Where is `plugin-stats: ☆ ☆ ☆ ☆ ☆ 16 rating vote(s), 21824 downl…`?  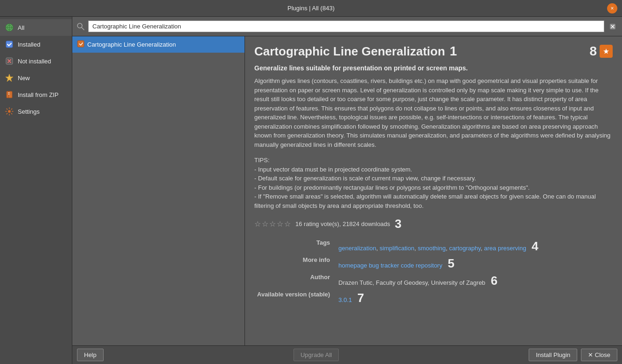 plugin-stats: ☆ ☆ ☆ ☆ ☆ 16 rating vote(s), 21824 downl… is located at coordinates (433, 224).